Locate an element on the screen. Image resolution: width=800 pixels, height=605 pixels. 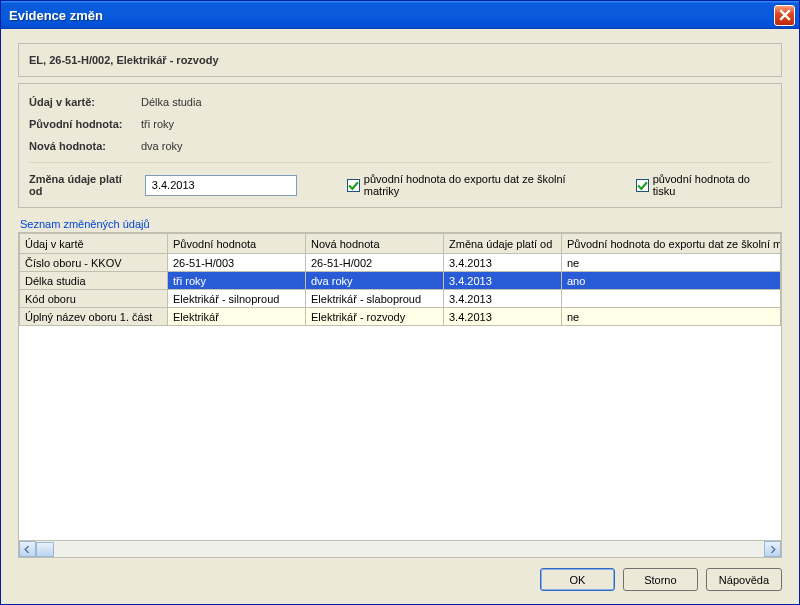
col-header: Původní hodnota do exportu dat ze školní… is located at coordinates (672, 244).